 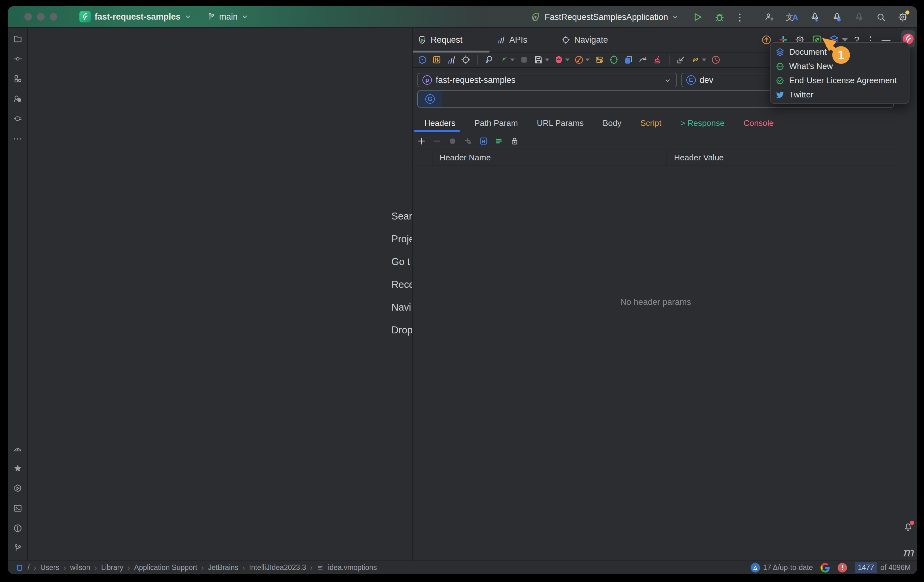 What do you see at coordinates (437, 141) in the screenshot?
I see `remove-header-button` at bounding box center [437, 141].